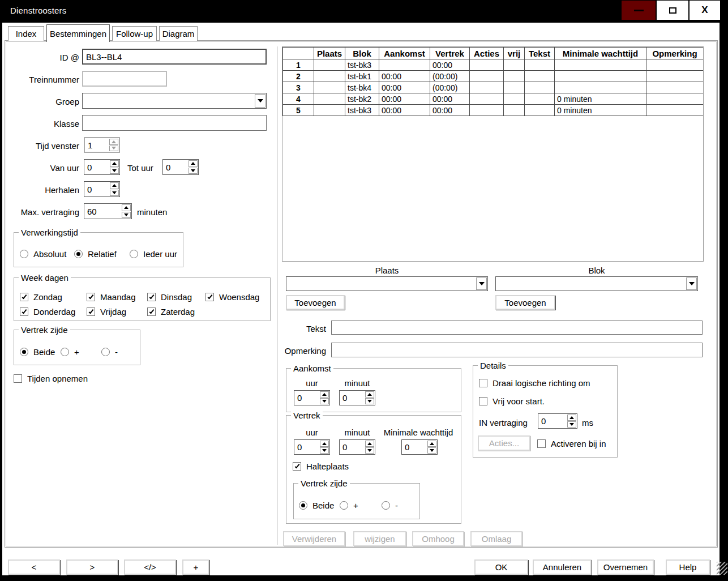 This screenshot has height=581, width=728. I want to click on checkbox-activeren-bij-in: Activeren bij in, so click(572, 444).